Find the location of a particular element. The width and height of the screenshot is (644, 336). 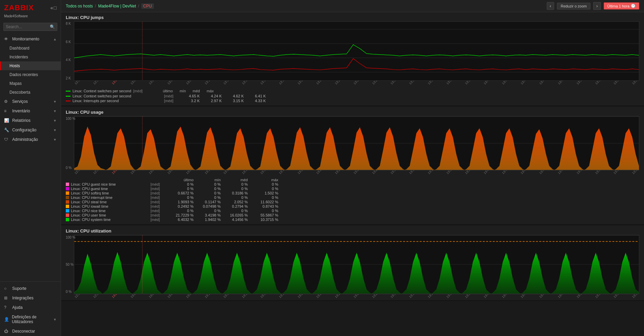

nav-group-administracao-label: Administração is located at coordinates (25, 139).